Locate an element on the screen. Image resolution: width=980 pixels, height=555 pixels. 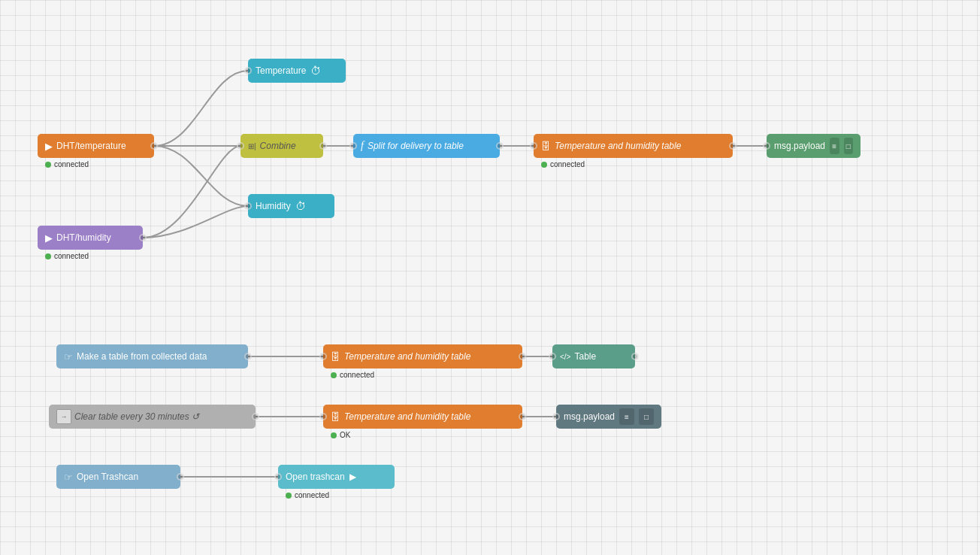
temp-humidity-table-3-node: 🗄 Temperature and humidity table OK is located at coordinates (422, 417).